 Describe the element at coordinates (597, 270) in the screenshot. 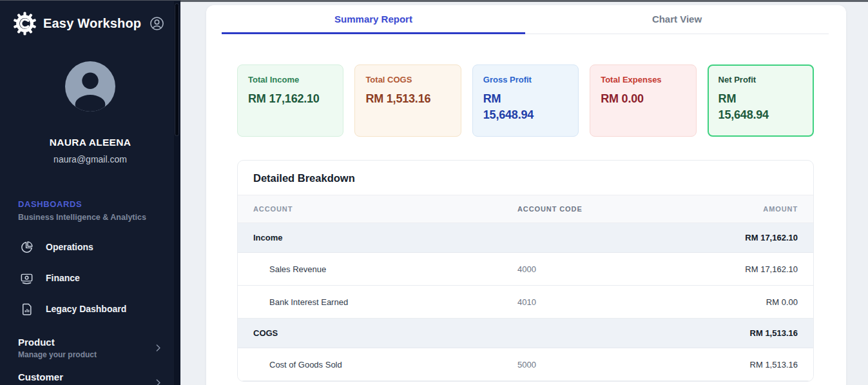

I see `cell-code: 4000` at that location.